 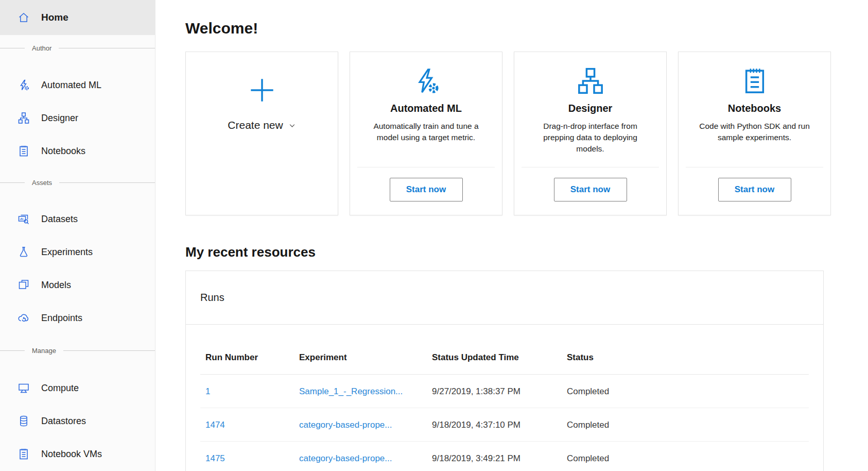 What do you see at coordinates (55, 18) in the screenshot?
I see `sidebar-item-label: Home` at bounding box center [55, 18].